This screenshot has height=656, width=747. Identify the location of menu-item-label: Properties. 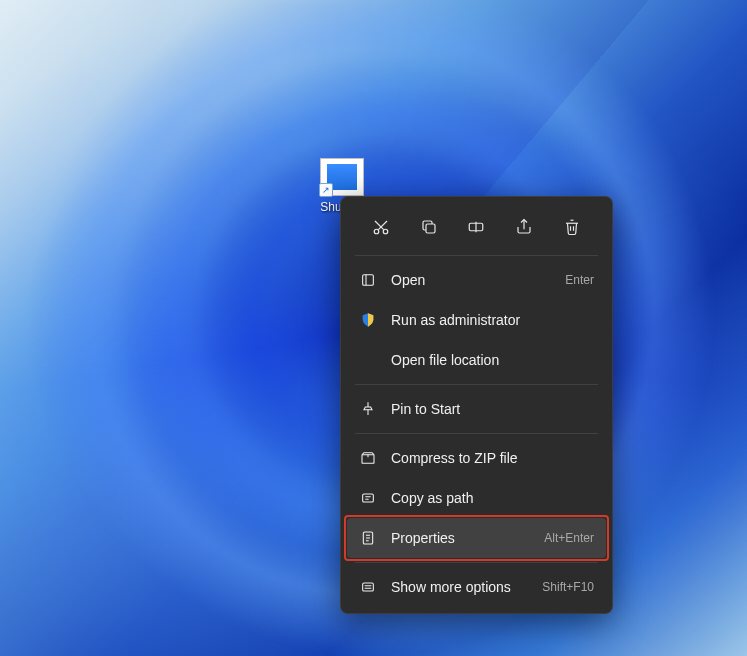
(468, 538).